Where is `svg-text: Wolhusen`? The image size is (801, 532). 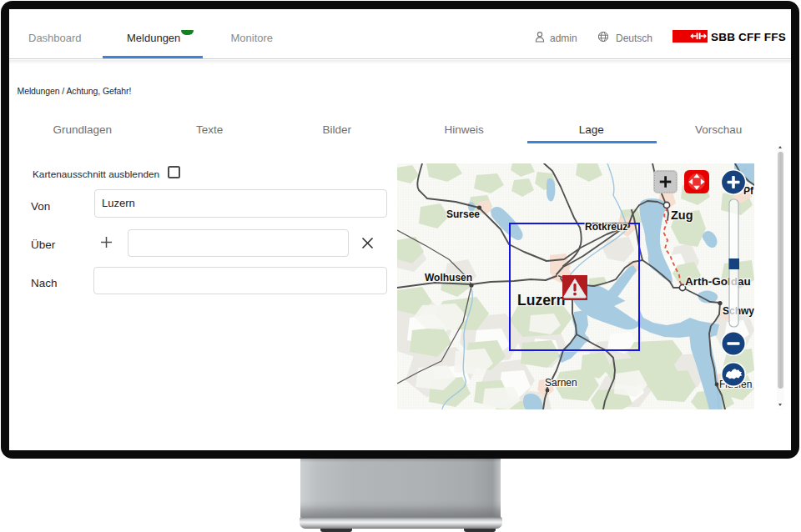 svg-text: Wolhusen is located at coordinates (449, 278).